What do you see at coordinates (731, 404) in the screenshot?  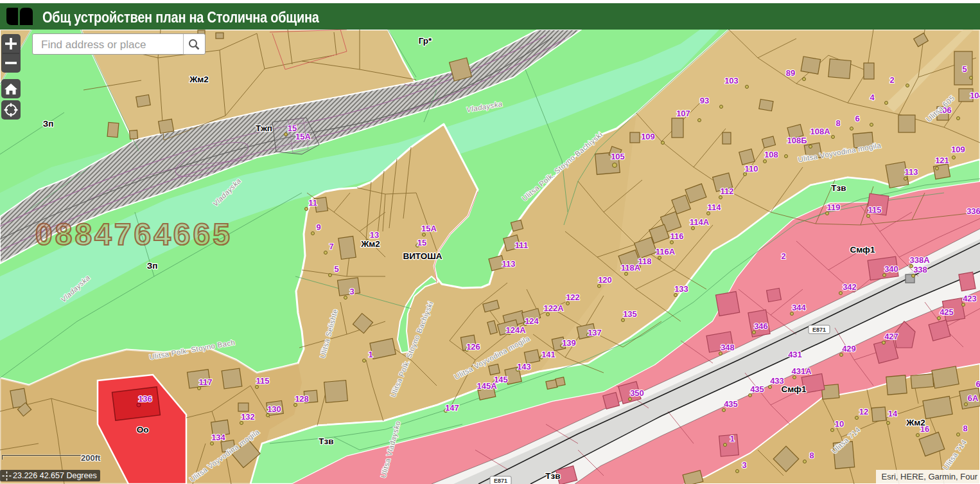 I see `svg-text: 435` at bounding box center [731, 404].